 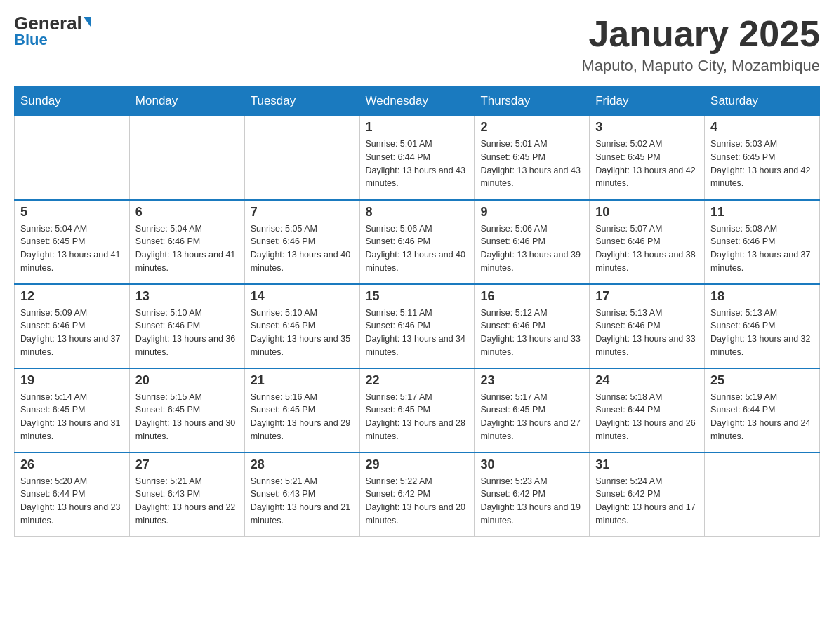 I want to click on day-number: 9, so click(x=532, y=212).